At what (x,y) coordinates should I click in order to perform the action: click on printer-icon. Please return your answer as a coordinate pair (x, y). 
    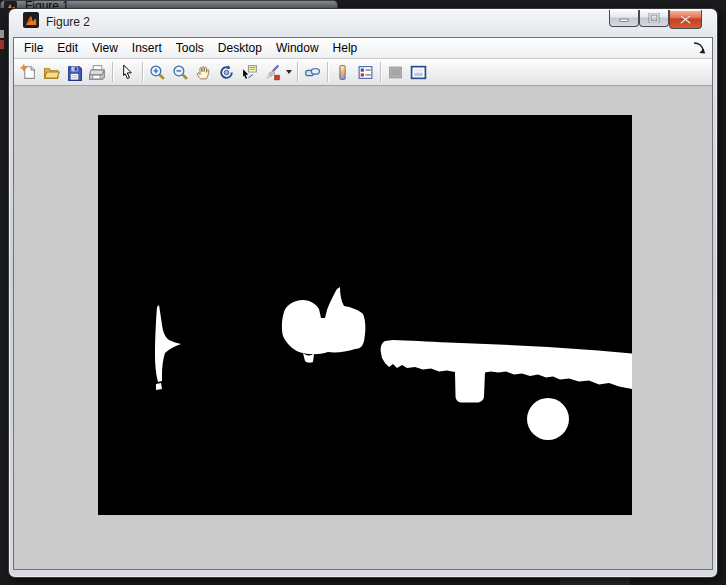
    Looking at the image, I should click on (98, 72).